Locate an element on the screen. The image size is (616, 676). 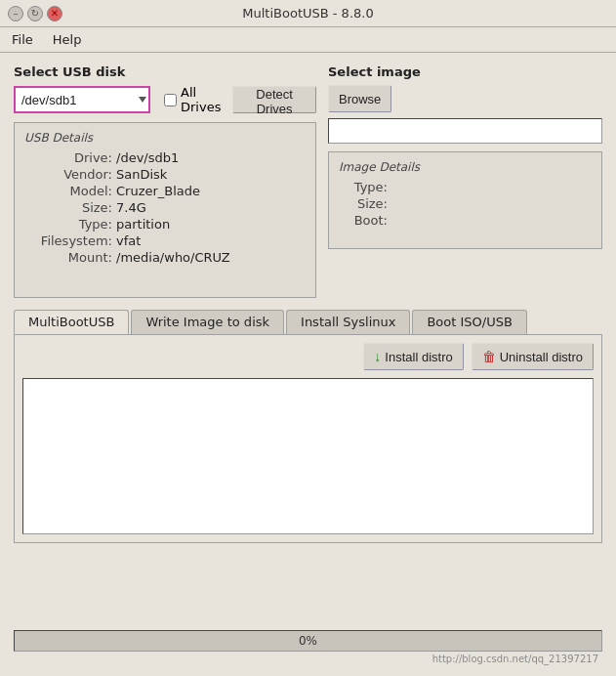
menu-help: Help is located at coordinates (67, 39).